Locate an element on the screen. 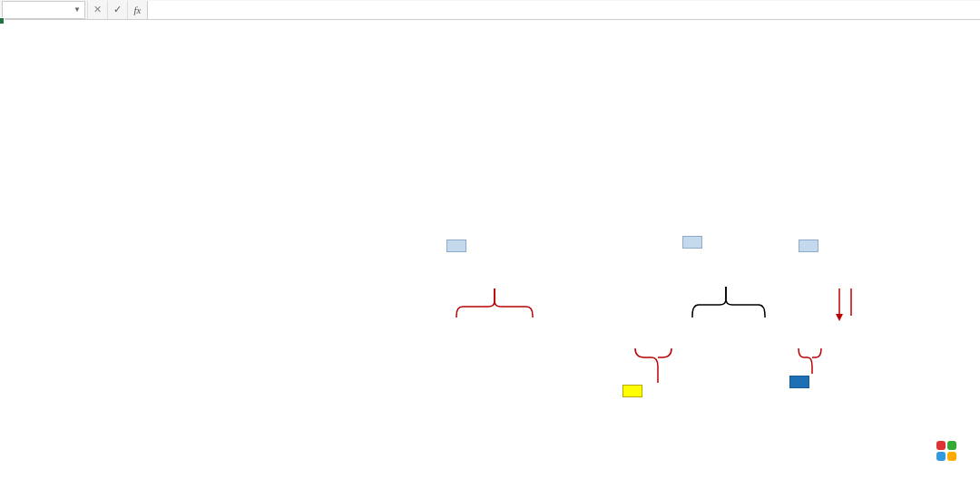 The image size is (980, 479). callout-name-column is located at coordinates (692, 242).